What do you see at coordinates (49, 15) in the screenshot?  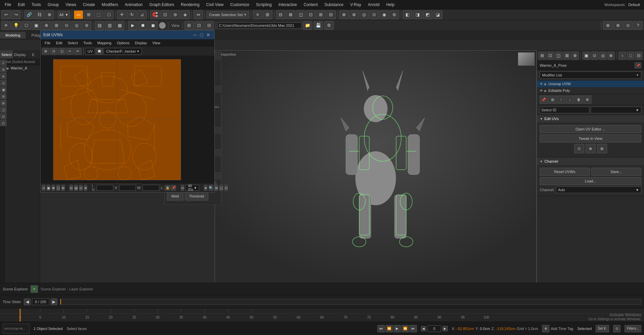 I see `bind-btn: ⊕` at bounding box center [49, 15].